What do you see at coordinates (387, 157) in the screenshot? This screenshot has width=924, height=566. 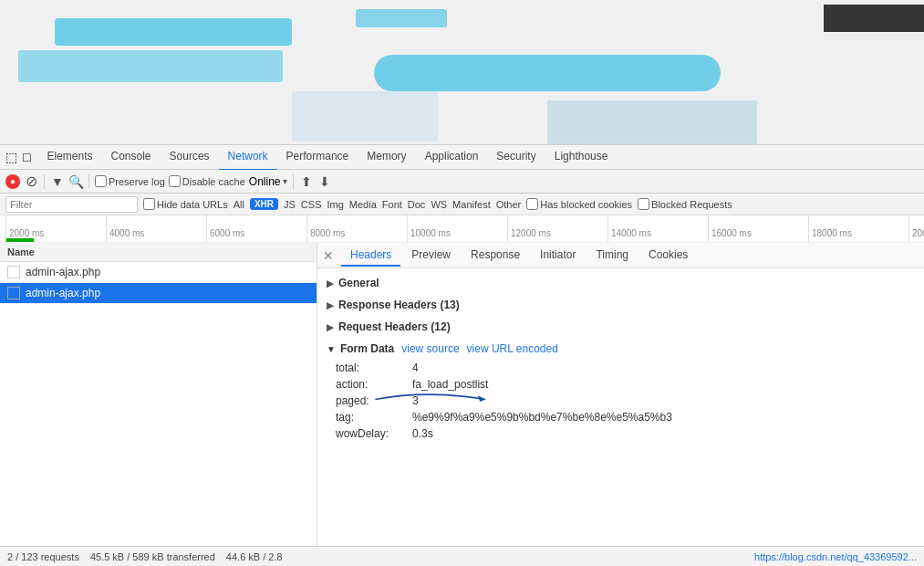 I see `tab-memory: Memory` at bounding box center [387, 157].